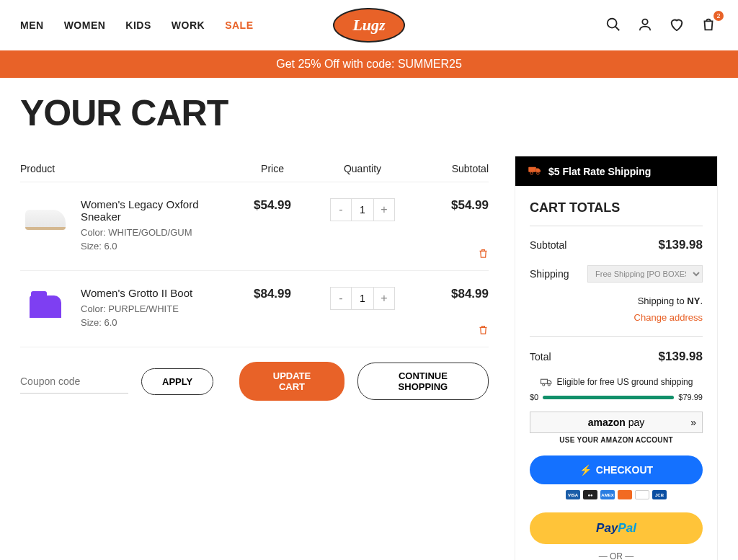 The image size is (738, 560). What do you see at coordinates (645, 26) in the screenshot?
I see `account-icon` at bounding box center [645, 26].